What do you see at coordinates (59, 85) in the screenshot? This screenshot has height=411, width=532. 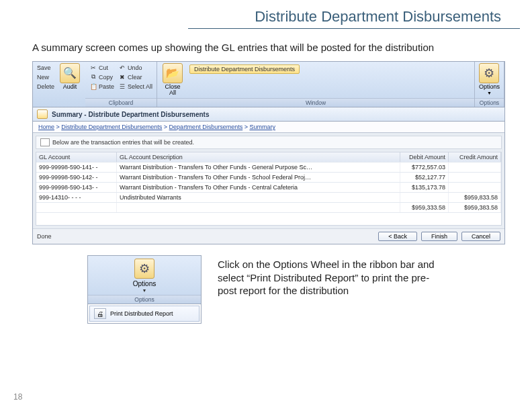 I see `ribbon-group-file: Save New Delete 🔍 Audit` at bounding box center [59, 85].